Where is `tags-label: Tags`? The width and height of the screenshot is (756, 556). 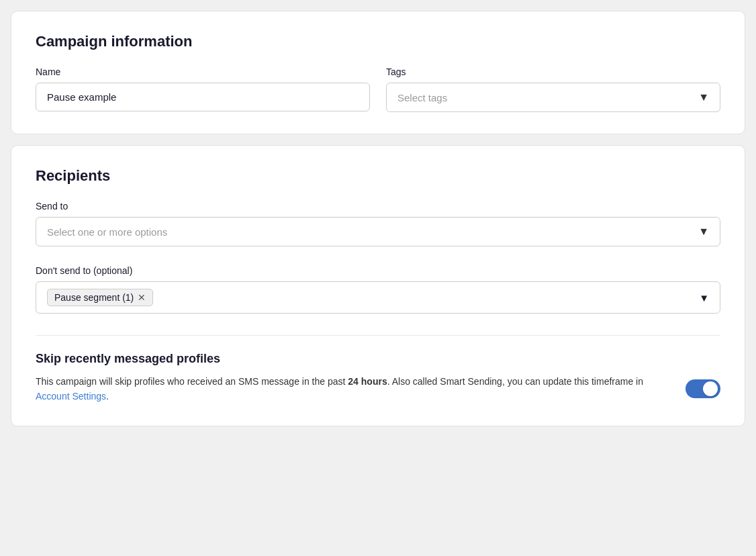 tags-label: Tags is located at coordinates (553, 72).